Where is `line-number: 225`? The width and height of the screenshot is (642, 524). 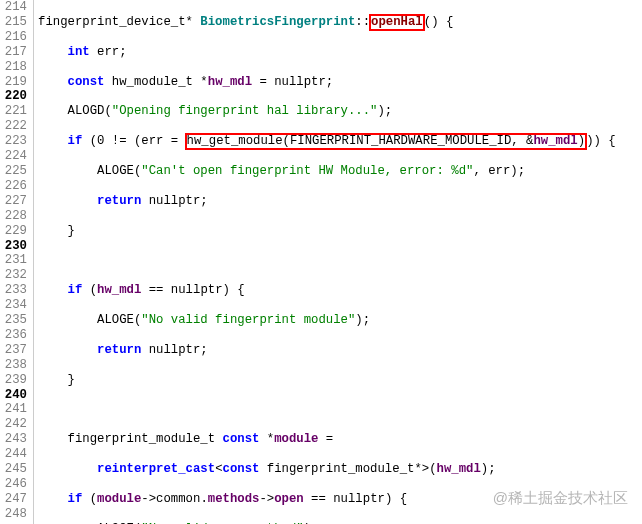
line-number: 225 is located at coordinates (16, 172).